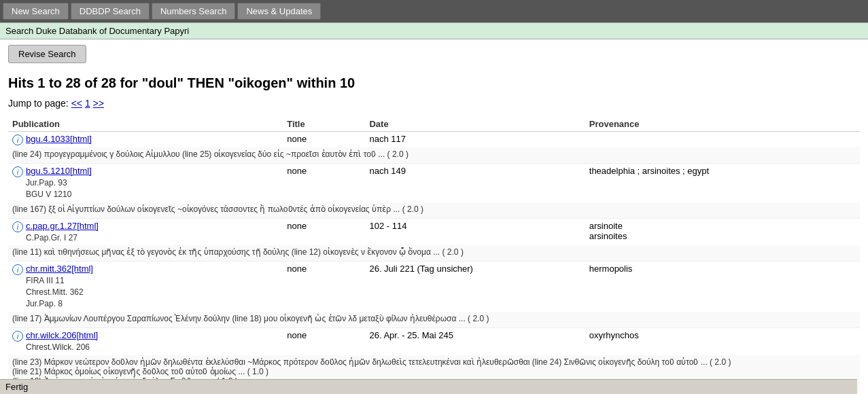 The width and height of the screenshot is (868, 394). Describe the element at coordinates (434, 11) in the screenshot. I see `top-nav: New Search DDBDP Search Numbers Search N…` at that location.